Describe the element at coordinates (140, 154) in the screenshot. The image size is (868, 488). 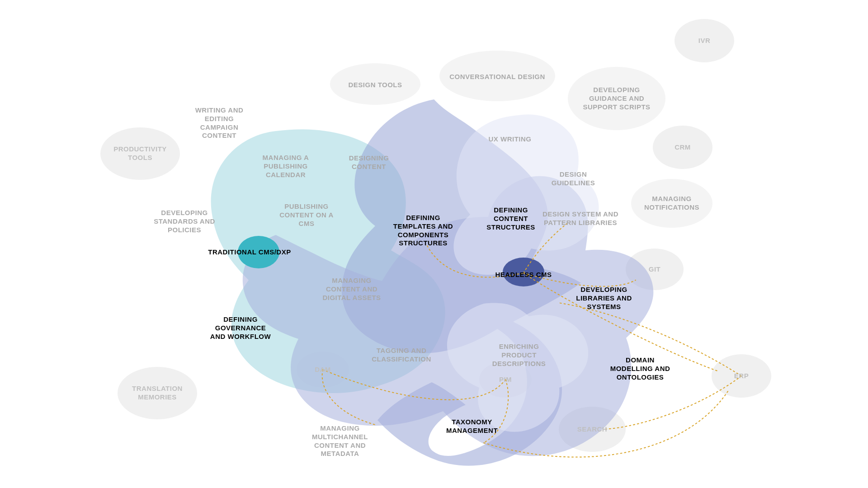
I see `label-productivity: PRODUCTIVITY TOOLS` at that location.